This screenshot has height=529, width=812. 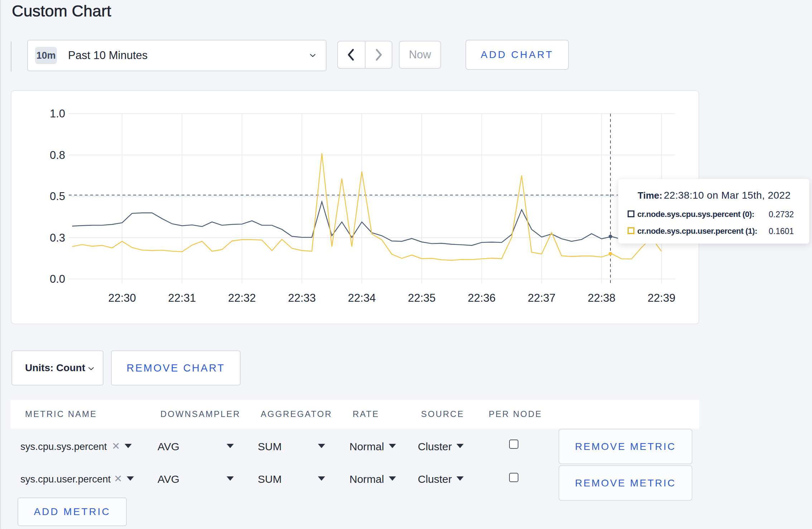 I want to click on svg-text: 22:32, so click(x=242, y=298).